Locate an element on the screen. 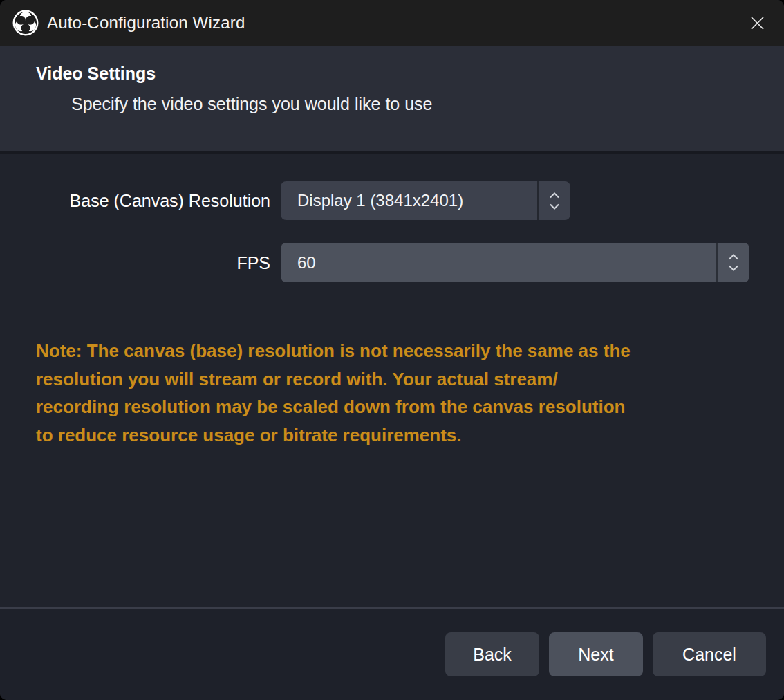 The image size is (784, 700). note-text: Note: The canvas (base) resolution is no… is located at coordinates (389, 393).